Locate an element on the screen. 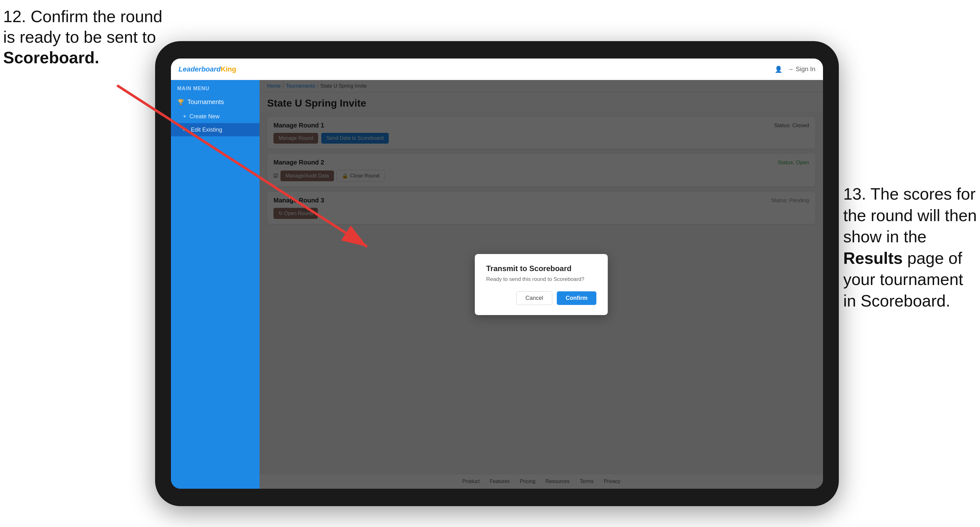  create-new-label: Create New is located at coordinates (205, 116).